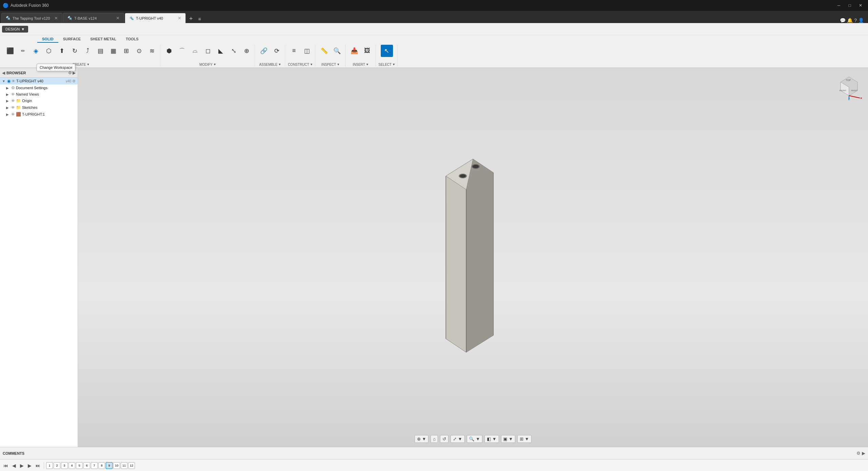 The width and height of the screenshot is (868, 471). Describe the element at coordinates (859, 453) in the screenshot. I see `comments-settings-btn: ⚙` at that location.